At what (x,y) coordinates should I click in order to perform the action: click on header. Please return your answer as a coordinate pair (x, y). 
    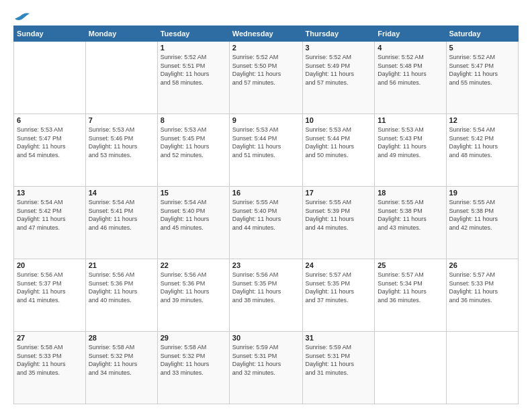
    Looking at the image, I should click on (266, 15).